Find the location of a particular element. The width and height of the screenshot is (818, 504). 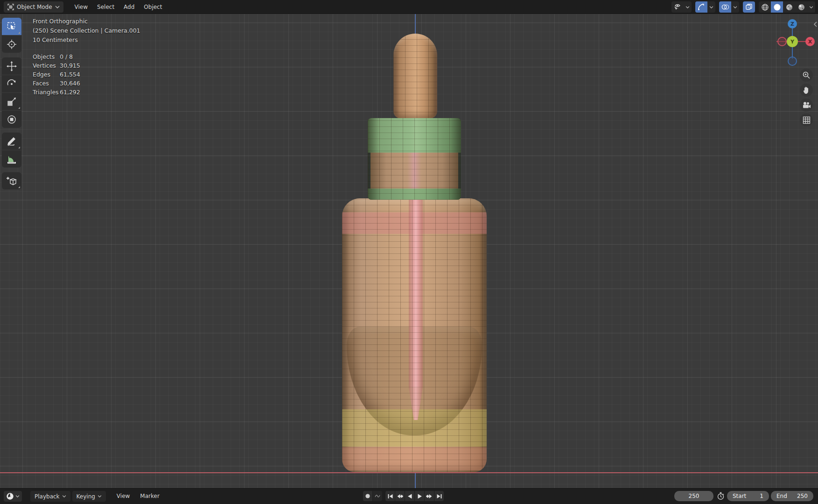

gizmo-icon is located at coordinates (701, 7).